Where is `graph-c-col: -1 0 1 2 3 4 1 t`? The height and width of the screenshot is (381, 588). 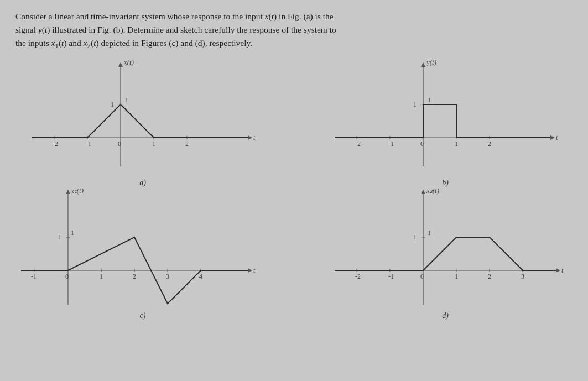
graph-c-col: -1 0 1 2 3 4 1 t is located at coordinates (143, 254).